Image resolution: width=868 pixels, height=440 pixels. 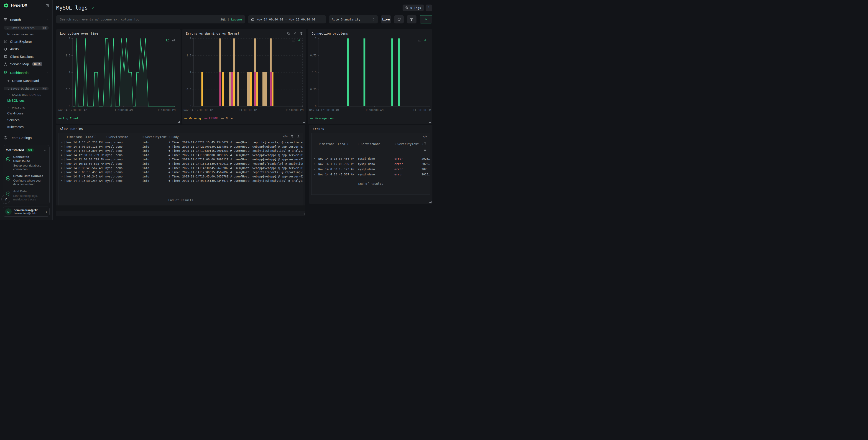 What do you see at coordinates (295, 33) in the screenshot?
I see `edit-chart-icon` at bounding box center [295, 33].